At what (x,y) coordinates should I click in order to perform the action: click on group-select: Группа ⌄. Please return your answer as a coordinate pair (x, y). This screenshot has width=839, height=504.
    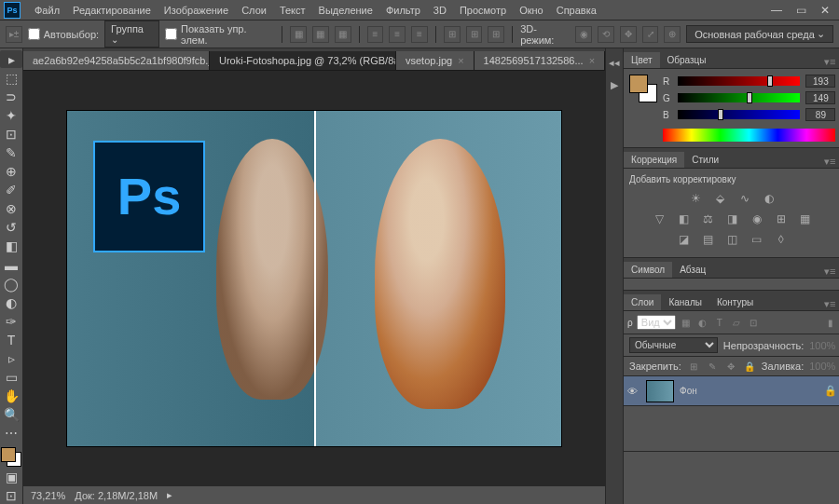
    Looking at the image, I should click on (132, 34).